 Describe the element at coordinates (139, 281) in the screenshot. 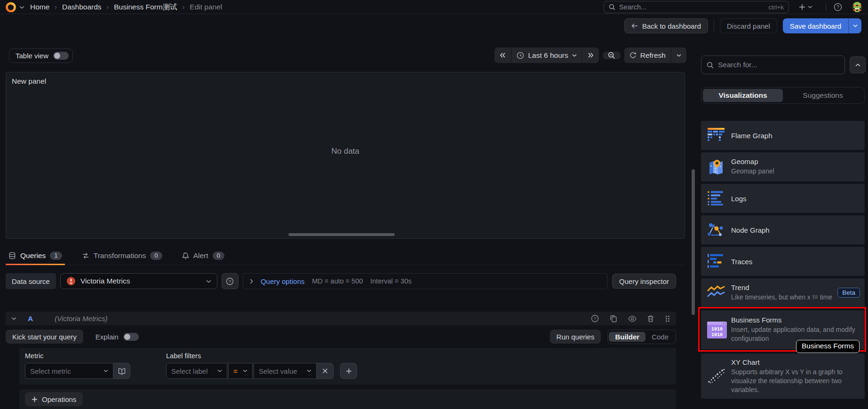

I see `datasource-picker: Victoria Metrics` at that location.